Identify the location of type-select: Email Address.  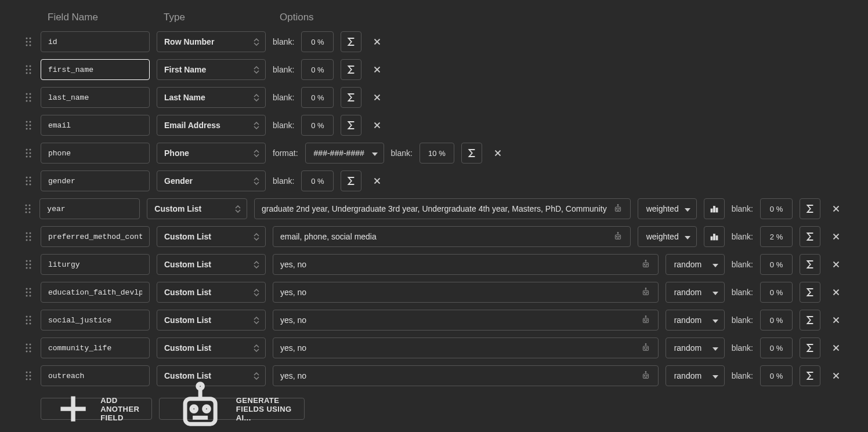
(211, 125).